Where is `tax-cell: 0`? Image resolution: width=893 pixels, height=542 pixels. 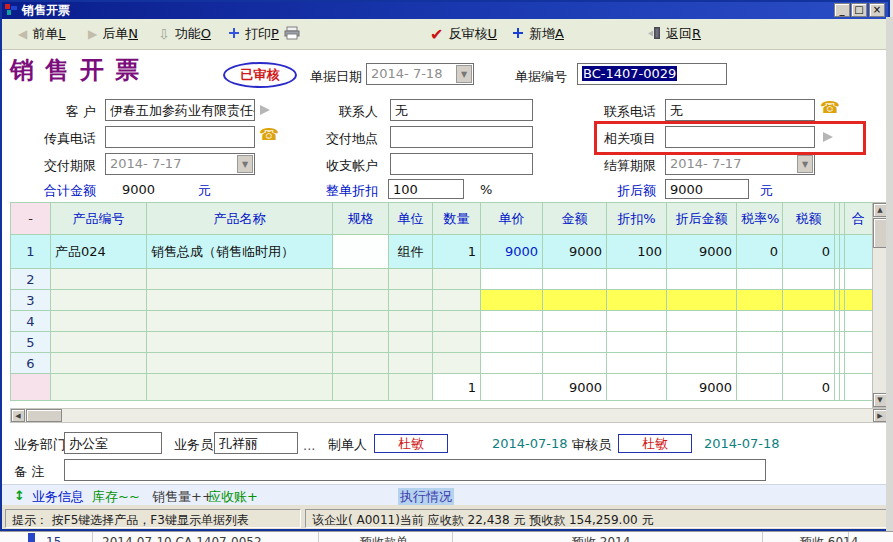
tax-cell: 0 is located at coordinates (809, 252).